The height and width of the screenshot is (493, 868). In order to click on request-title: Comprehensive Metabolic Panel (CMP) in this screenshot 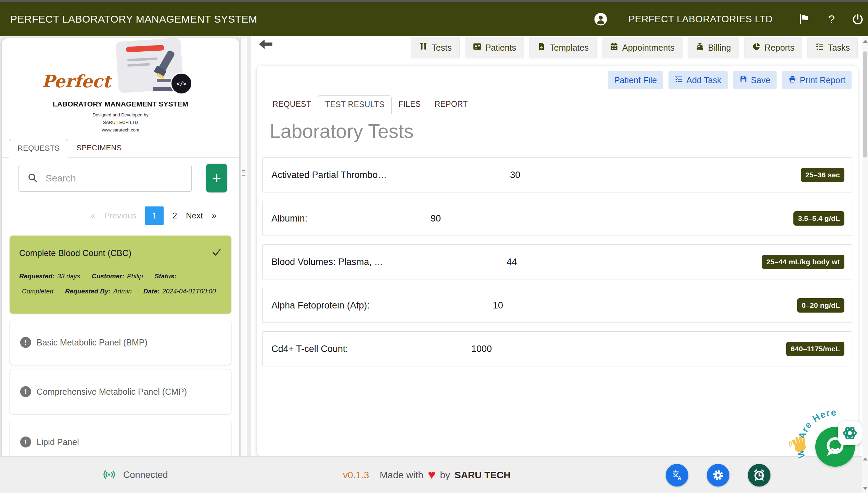, I will do `click(112, 392)`.